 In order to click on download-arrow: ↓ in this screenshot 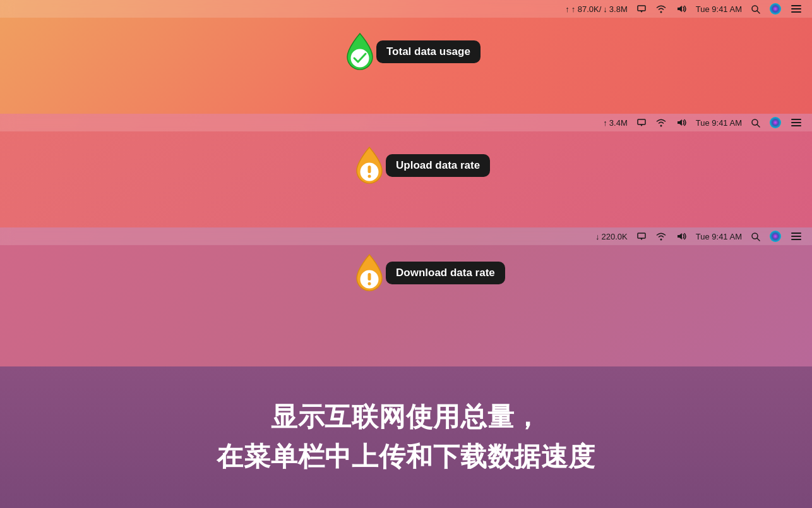, I will do `click(597, 236)`.